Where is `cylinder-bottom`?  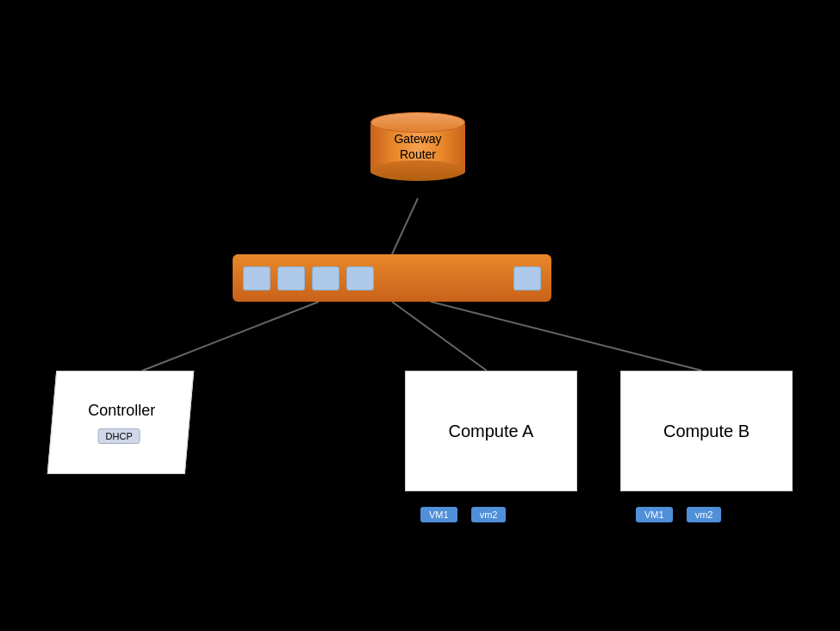 cylinder-bottom is located at coordinates (418, 171).